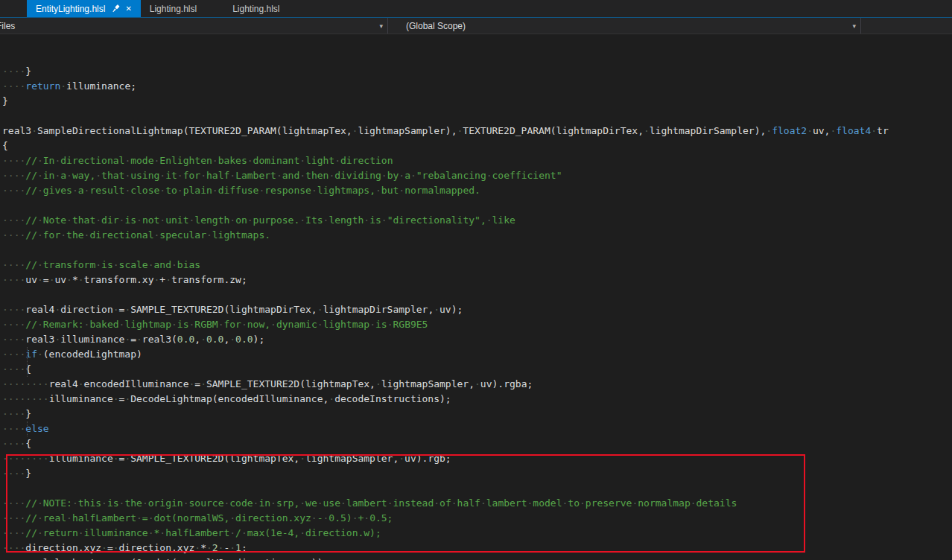 The width and height of the screenshot is (952, 560). What do you see at coordinates (173, 9) in the screenshot?
I see `tab-lighting-1: Lighting.hlsl` at bounding box center [173, 9].